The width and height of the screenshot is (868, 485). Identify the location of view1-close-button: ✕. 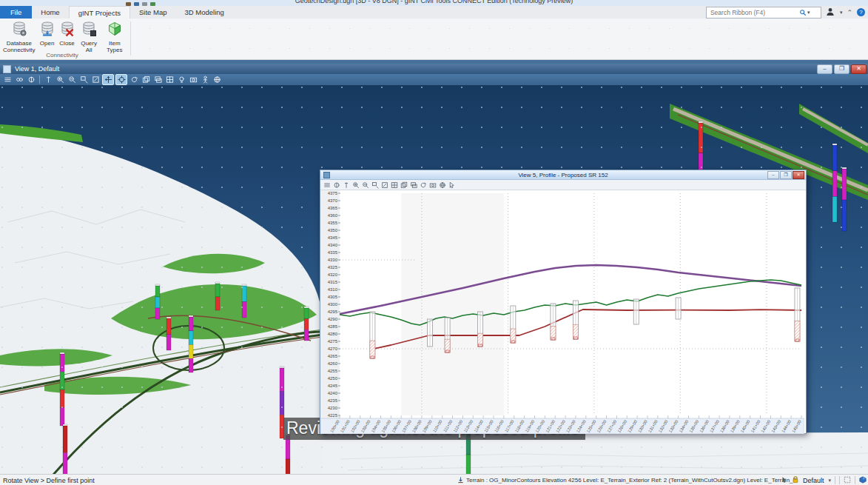
(858, 70).